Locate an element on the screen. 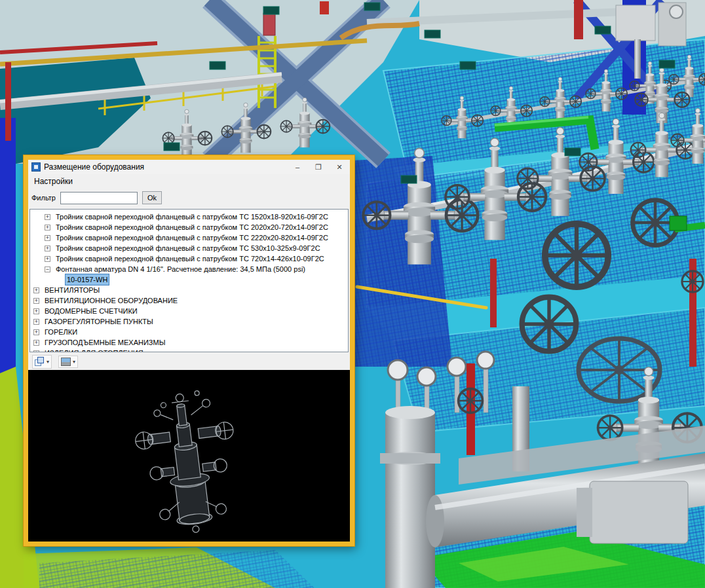 This screenshot has width=705, height=588. app-icon is located at coordinates (36, 167).